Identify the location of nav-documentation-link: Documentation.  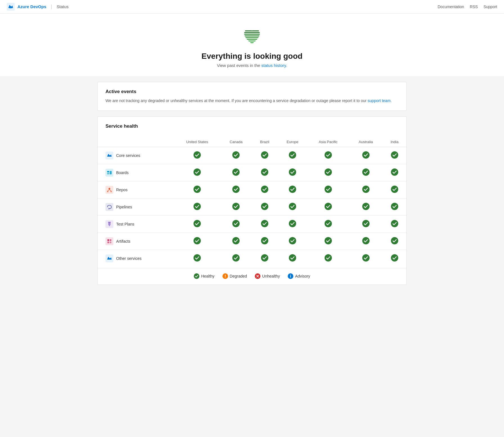
(451, 7).